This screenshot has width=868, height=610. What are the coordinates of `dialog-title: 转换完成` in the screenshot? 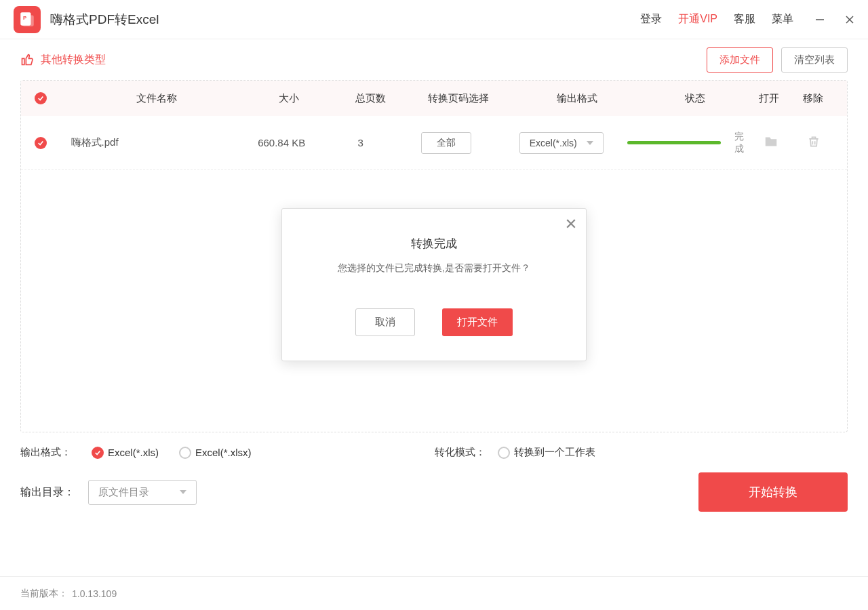 It's located at (434, 236).